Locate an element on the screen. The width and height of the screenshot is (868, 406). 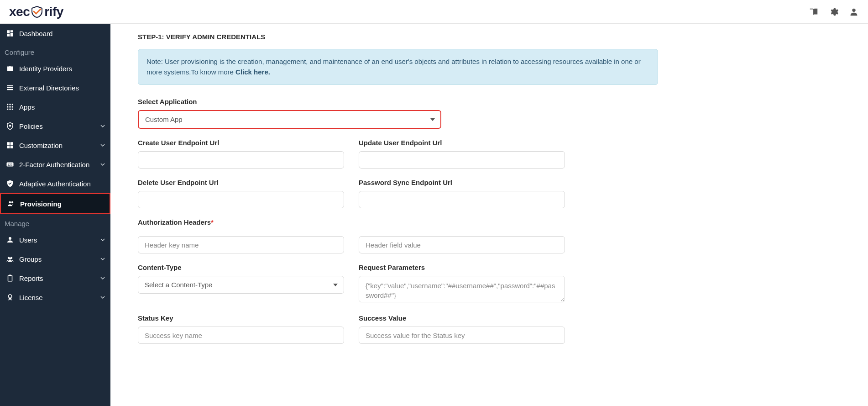
select-application-dropdown: Custom App is located at coordinates (289, 120).